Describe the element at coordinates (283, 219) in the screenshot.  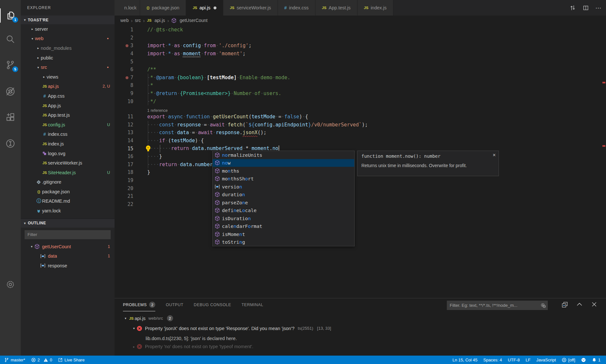
I see `suggest-item-isduration: isDuration` at that location.